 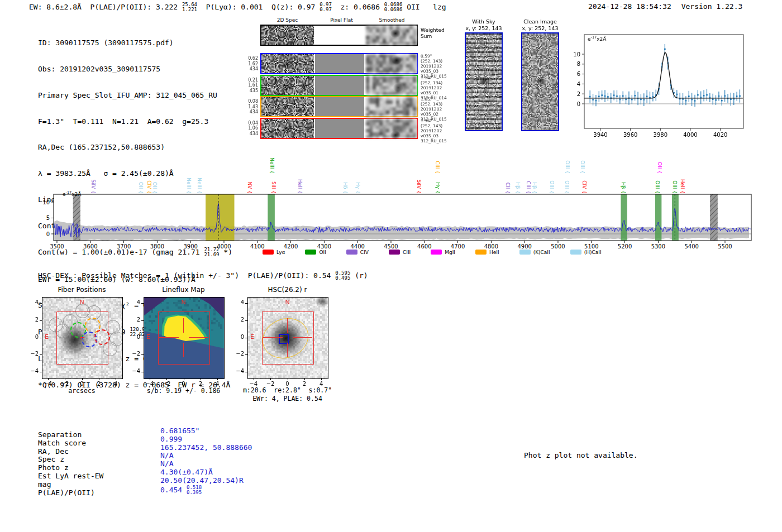 What do you see at coordinates (135, 122) in the screenshot?
I see `info-seeing: F=1.3" T=0.111 N=1.21 A=0.62 g=25.3` at bounding box center [135, 122].